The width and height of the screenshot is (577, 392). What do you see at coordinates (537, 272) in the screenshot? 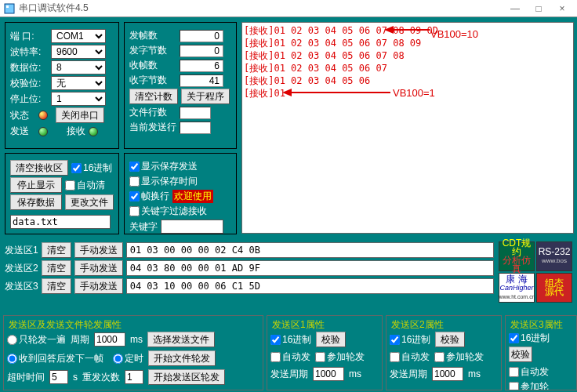
I see `ads-area: CDT规约分析仿真 RS-232www.bos 康 海CanHigherwww.…` at bounding box center [537, 272].